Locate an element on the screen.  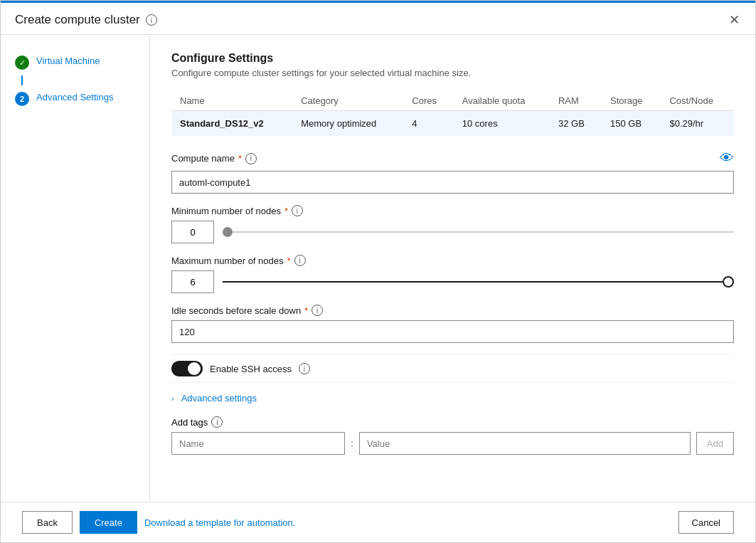
max-nodes-slider is located at coordinates (478, 282).